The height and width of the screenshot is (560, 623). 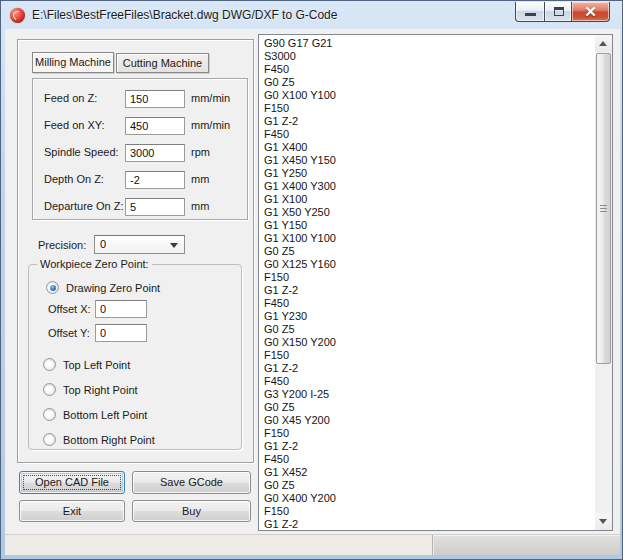 What do you see at coordinates (155, 153) in the screenshot?
I see `spindle-speed-input` at bounding box center [155, 153].